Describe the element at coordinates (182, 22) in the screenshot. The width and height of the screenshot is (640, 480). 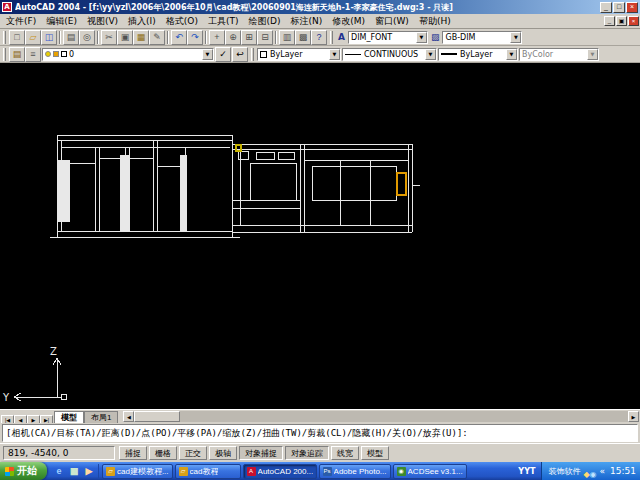
I see `menu-item-4: 格式(O)` at that location.